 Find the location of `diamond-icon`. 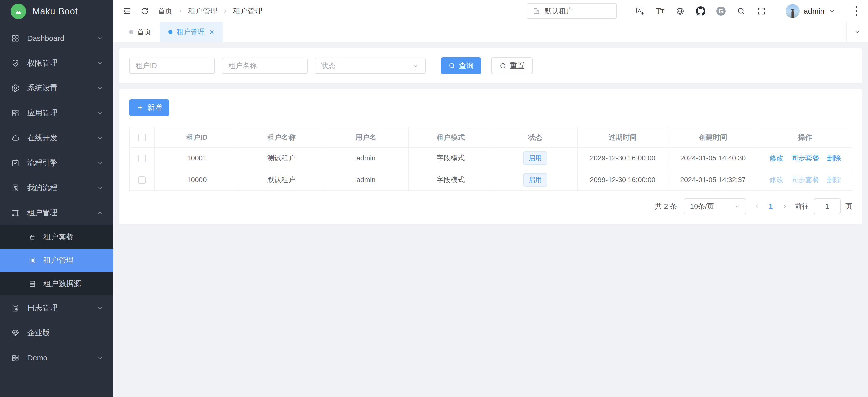

diamond-icon is located at coordinates (16, 333).